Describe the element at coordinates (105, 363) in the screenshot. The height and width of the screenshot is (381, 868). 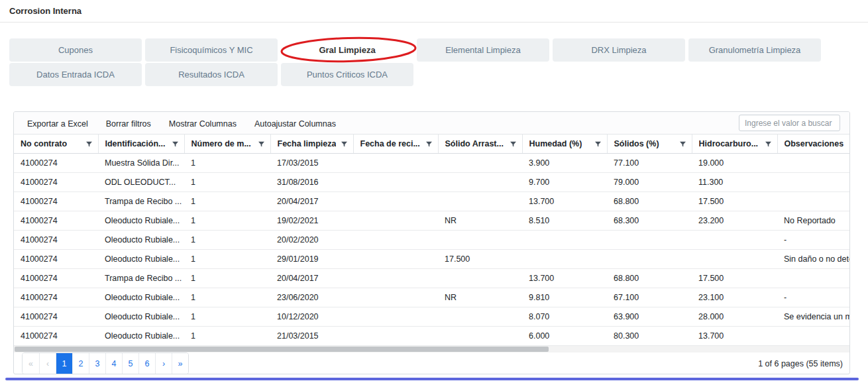
I see `pager: «‹123456›»` at that location.